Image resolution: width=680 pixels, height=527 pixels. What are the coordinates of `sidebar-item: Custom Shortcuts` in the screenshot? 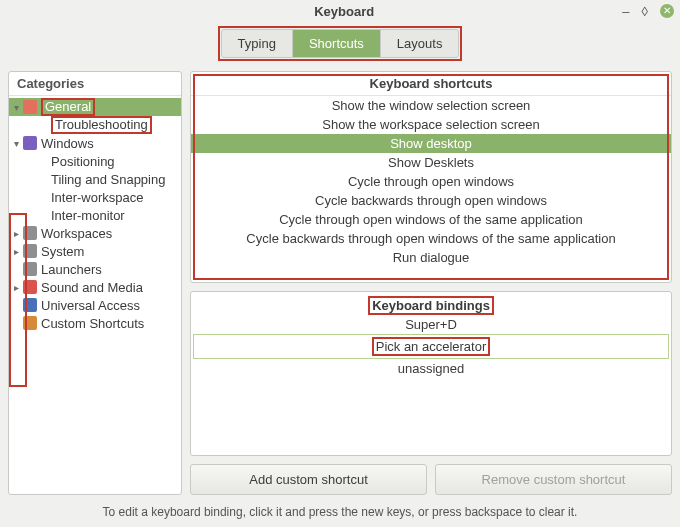 It's located at (95, 323).